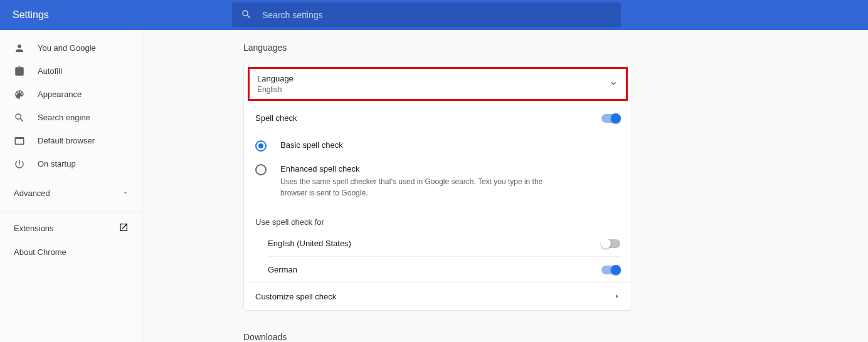 The image size is (868, 342). I want to click on clipboard-icon, so click(26, 71).